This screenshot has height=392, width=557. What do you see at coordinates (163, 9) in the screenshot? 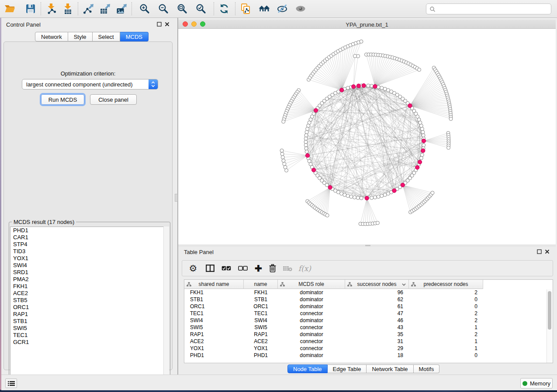
I see `zoom-out-button` at bounding box center [163, 9].